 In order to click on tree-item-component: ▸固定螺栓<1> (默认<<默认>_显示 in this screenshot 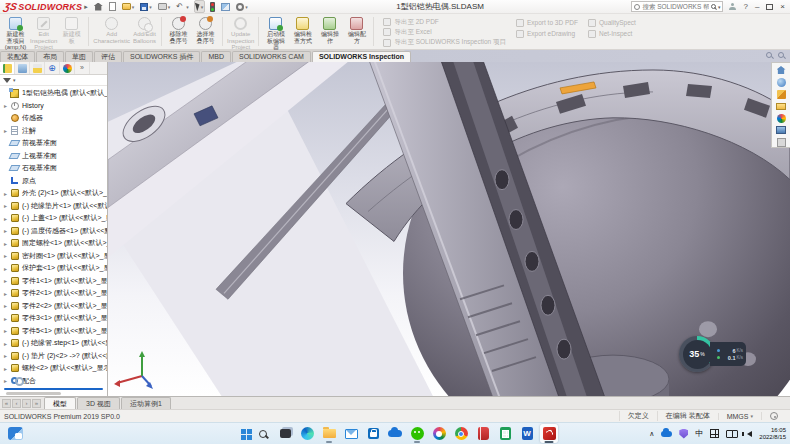, I will do `click(54, 244)`.